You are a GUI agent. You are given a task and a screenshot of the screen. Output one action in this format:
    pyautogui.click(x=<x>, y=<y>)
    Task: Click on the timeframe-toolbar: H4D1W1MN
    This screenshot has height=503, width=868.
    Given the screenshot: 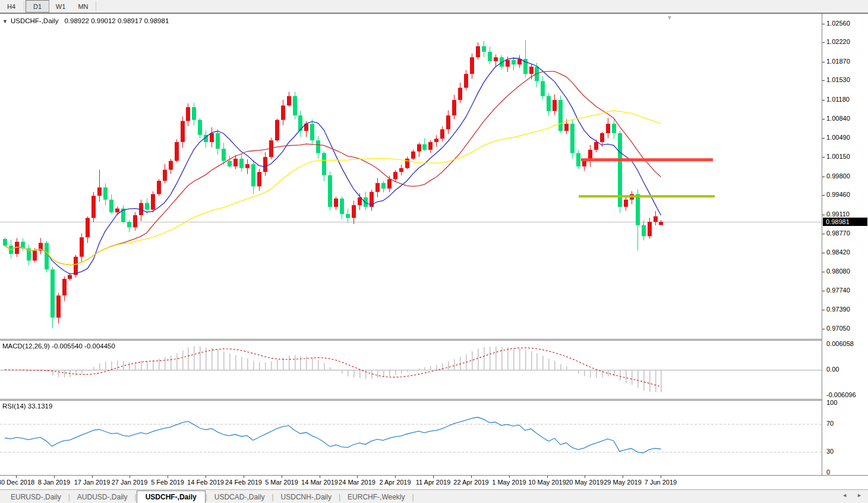 What is the action you would take?
    pyautogui.click(x=434, y=7)
    